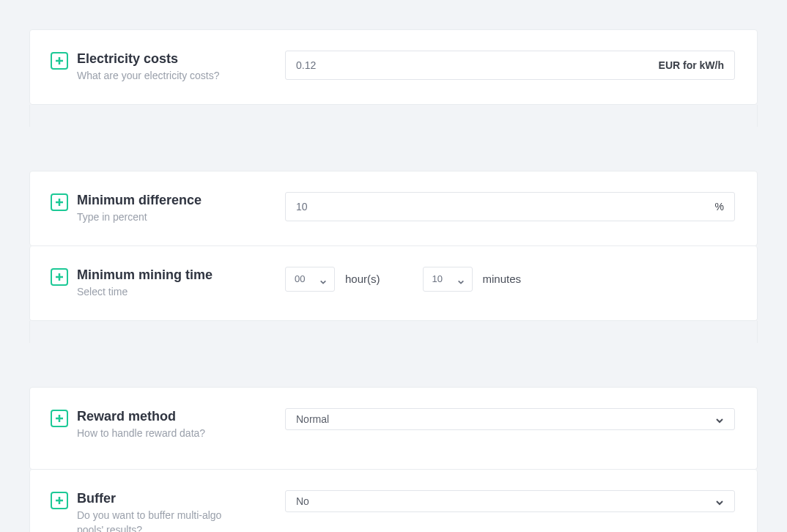 The width and height of the screenshot is (787, 532). What do you see at coordinates (300, 278) in the screenshot?
I see `hours-value: 00` at bounding box center [300, 278].